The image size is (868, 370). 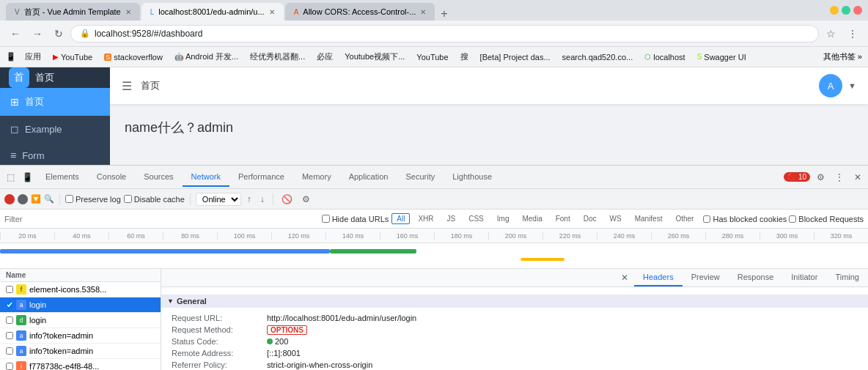 I want to click on clear-button: 🚫, so click(x=287, y=199).